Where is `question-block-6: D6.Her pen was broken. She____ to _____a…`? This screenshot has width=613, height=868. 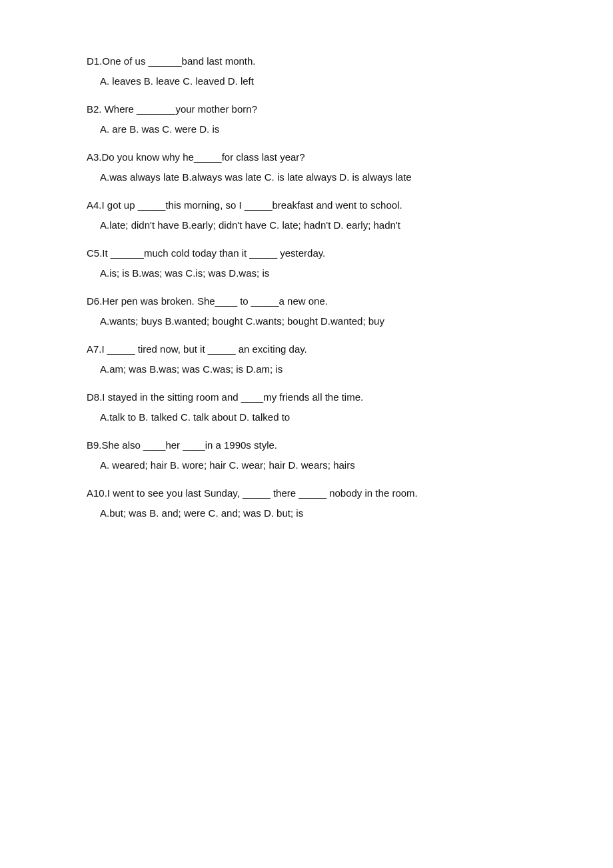 question-block-6: D6.Her pen was broken. She____ to _____a… is located at coordinates (306, 311).